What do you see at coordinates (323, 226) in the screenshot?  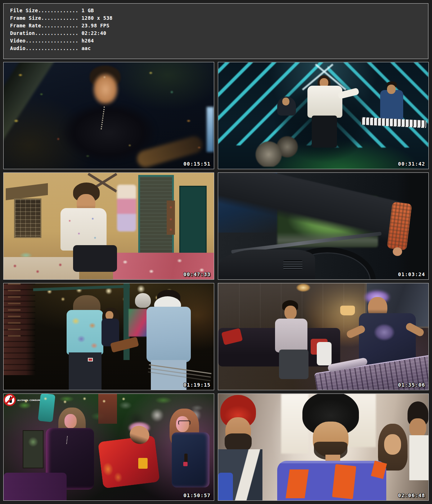 I see `thumbnail: 01:03:24` at bounding box center [323, 226].